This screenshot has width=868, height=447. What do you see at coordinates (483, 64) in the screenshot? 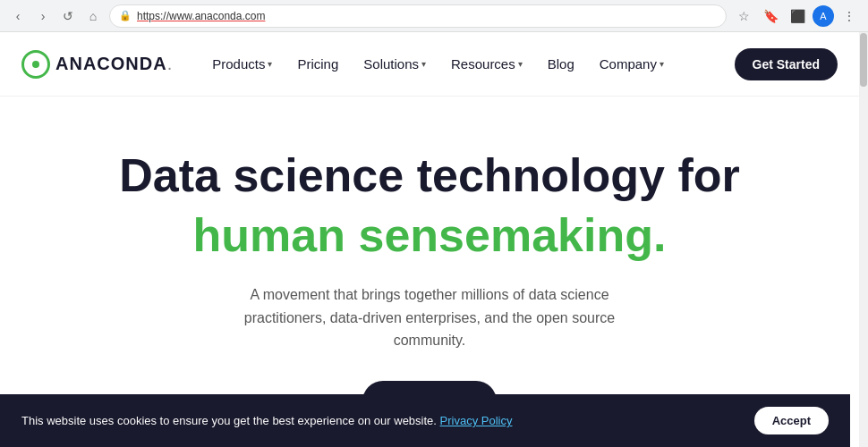
I see `resources-label: Resources` at bounding box center [483, 64].